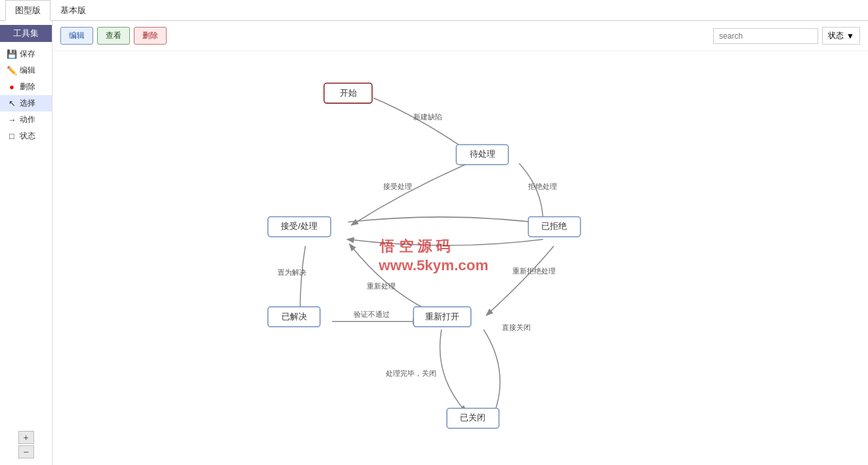  What do you see at coordinates (434, 10) in the screenshot?
I see `top-tab-bar: 图型版 基本版` at bounding box center [434, 10].